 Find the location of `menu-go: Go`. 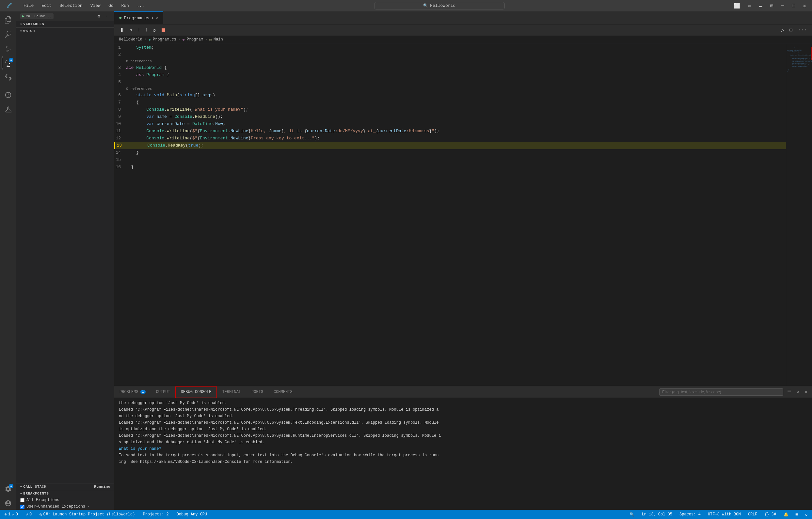

menu-go: Go is located at coordinates (111, 6).